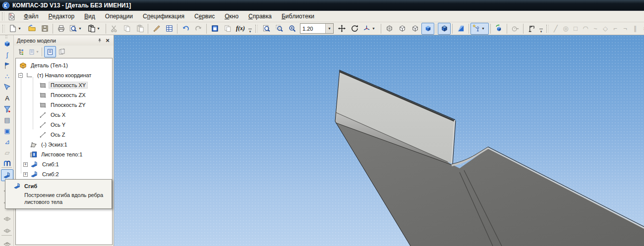 The height and width of the screenshot is (246, 644). Describe the element at coordinates (64, 105) in the screenshot. I see `tree-item-plane-zy: Плоскость ZY` at that location.